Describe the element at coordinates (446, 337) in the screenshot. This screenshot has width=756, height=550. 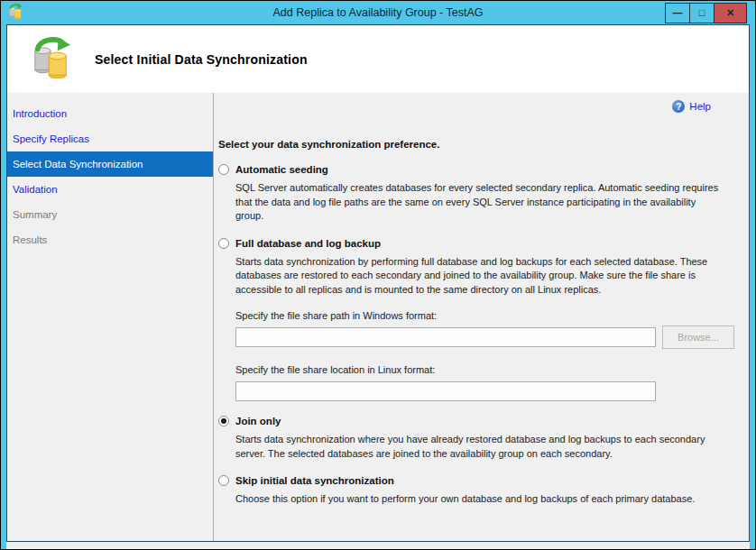
I see `windows-path-input` at that location.